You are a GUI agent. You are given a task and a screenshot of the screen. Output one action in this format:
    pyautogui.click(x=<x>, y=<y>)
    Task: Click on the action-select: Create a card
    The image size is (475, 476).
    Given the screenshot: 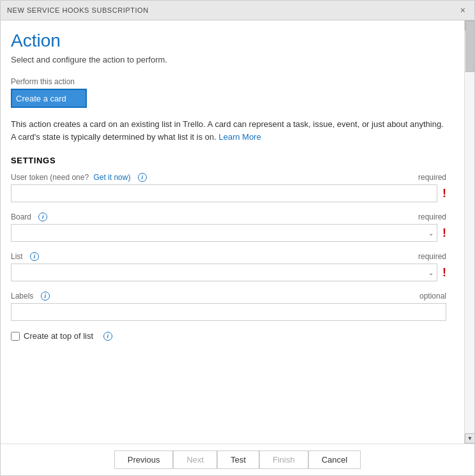 What is the action you would take?
    pyautogui.click(x=49, y=98)
    